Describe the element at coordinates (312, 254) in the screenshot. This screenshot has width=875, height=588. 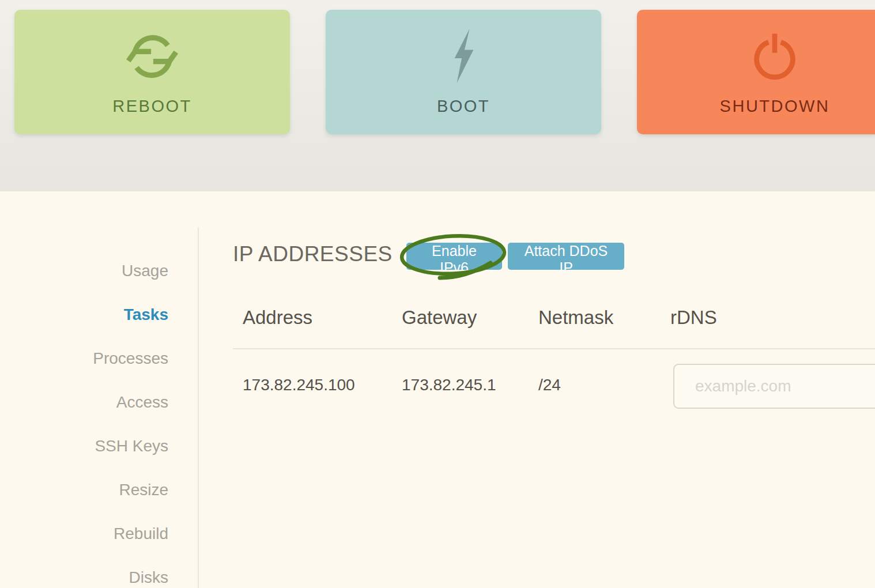
I see `page-title: IP ADDRESSES` at that location.